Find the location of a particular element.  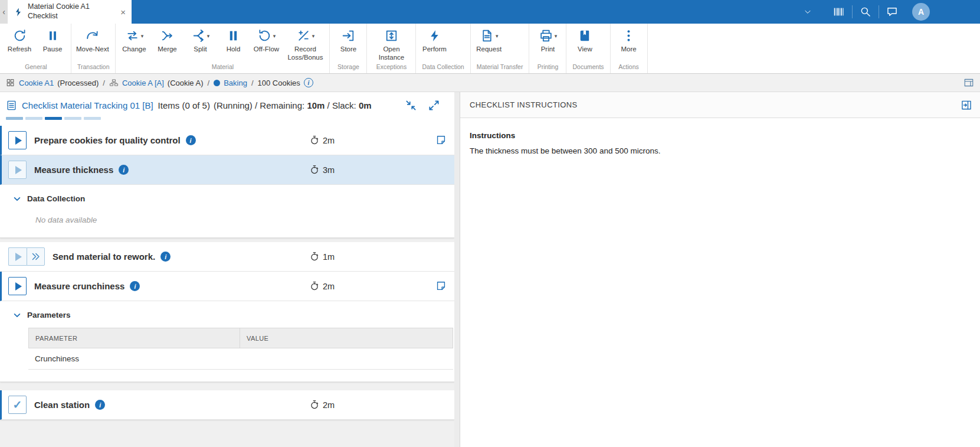

parameter-cell: Crunchiness is located at coordinates (134, 359).